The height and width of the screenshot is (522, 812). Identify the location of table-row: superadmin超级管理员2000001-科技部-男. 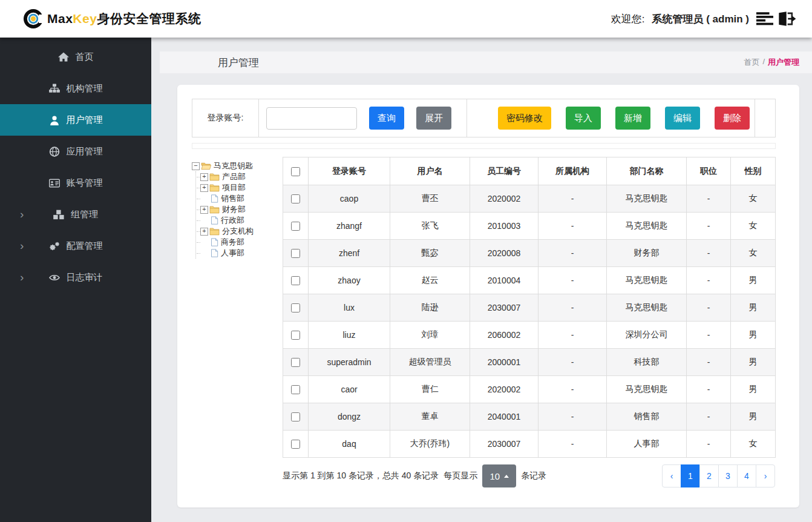
(529, 362).